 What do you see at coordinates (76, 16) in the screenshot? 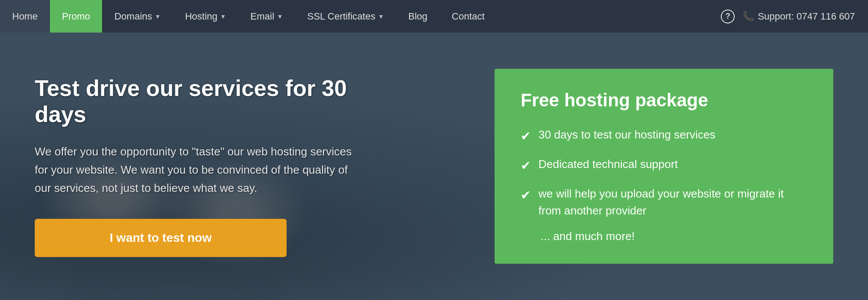
I see `nav-label-promo: Promo` at bounding box center [76, 16].